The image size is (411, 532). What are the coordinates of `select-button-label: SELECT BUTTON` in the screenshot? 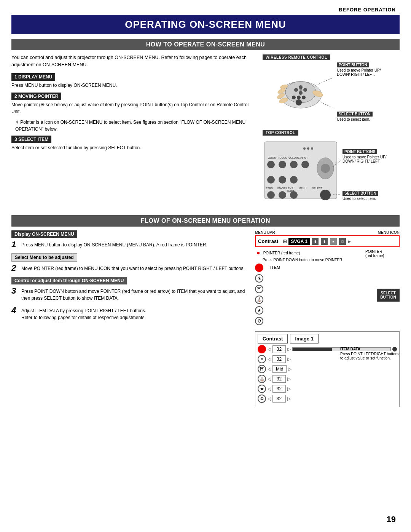 It's located at (355, 114).